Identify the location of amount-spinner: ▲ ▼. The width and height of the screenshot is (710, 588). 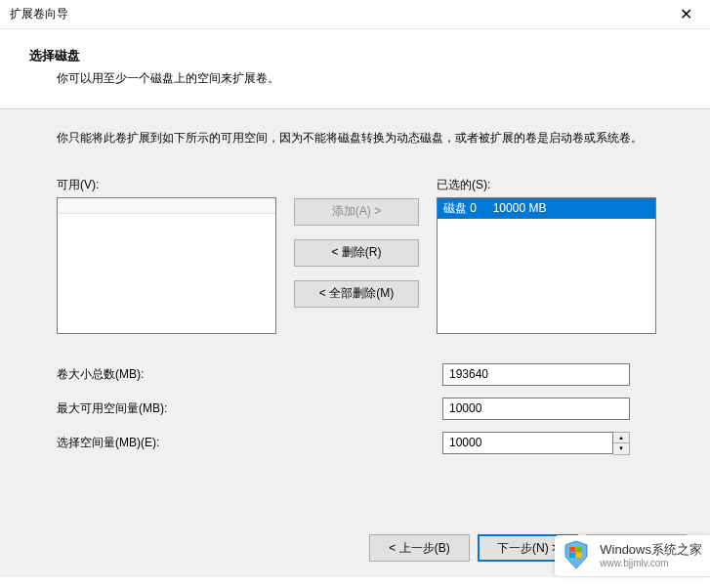
(536, 443).